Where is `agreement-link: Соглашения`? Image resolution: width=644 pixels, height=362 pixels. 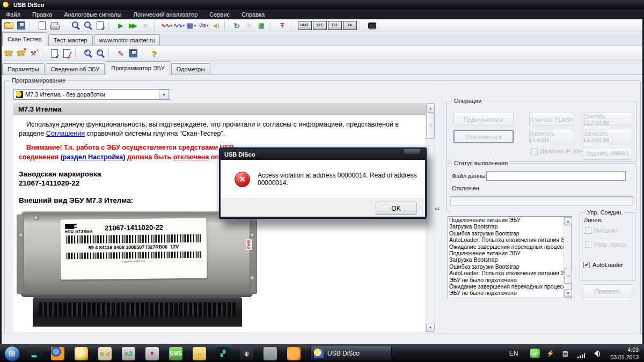
agreement-link: Соглашения is located at coordinates (65, 134).